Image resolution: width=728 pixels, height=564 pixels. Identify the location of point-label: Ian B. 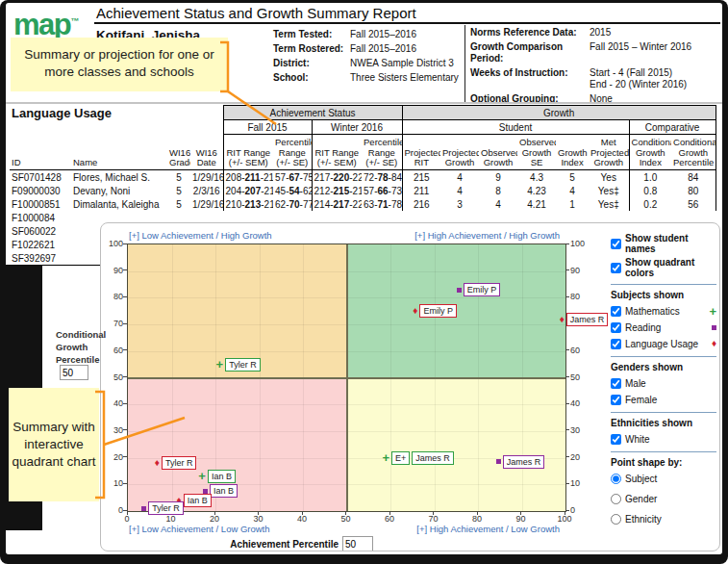
(223, 491).